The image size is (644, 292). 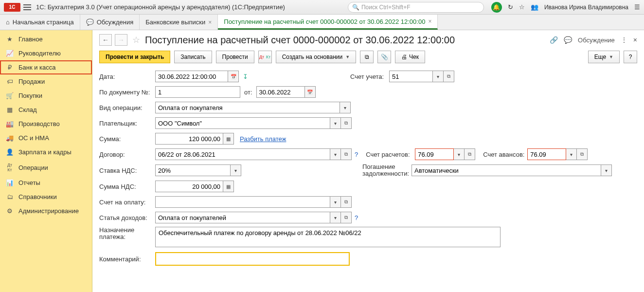 What do you see at coordinates (189, 186) in the screenshot?
I see `vatsum-field` at bounding box center [189, 186].